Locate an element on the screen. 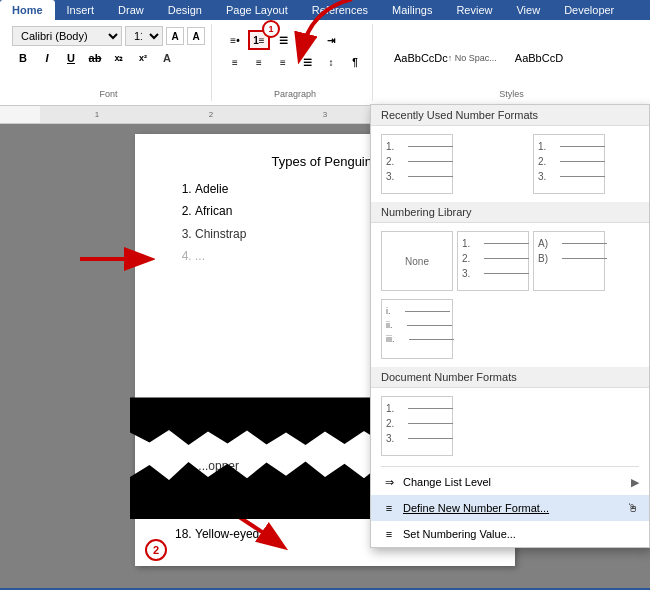  tab-design: Design is located at coordinates (185, 10).